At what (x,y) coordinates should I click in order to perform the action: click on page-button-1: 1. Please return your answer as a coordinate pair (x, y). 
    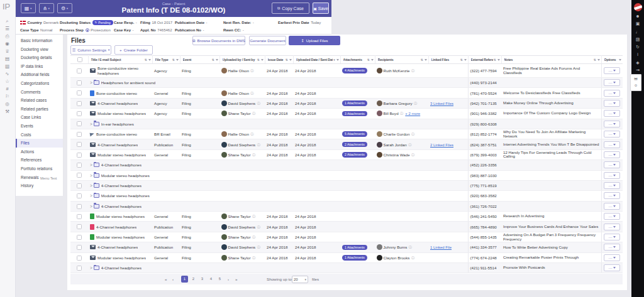
    Looking at the image, I should click on (185, 279).